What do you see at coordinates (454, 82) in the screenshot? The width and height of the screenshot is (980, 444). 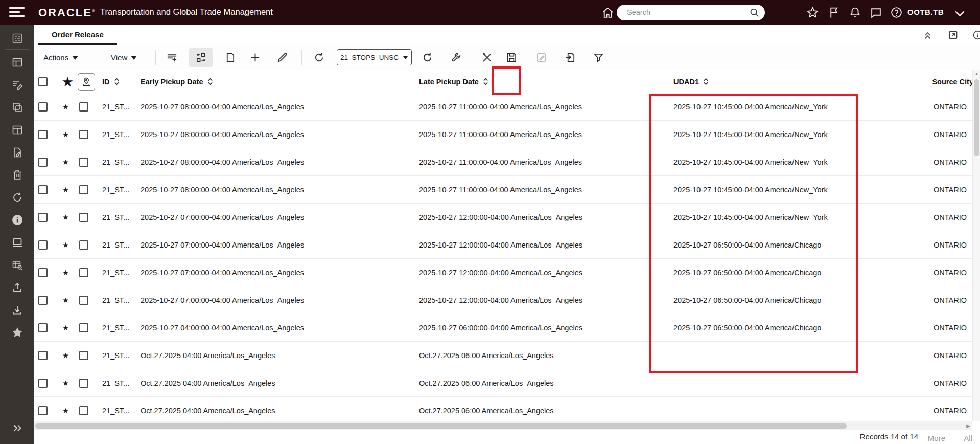 I see `column-header-late-pickup: Late Pickup Date` at bounding box center [454, 82].